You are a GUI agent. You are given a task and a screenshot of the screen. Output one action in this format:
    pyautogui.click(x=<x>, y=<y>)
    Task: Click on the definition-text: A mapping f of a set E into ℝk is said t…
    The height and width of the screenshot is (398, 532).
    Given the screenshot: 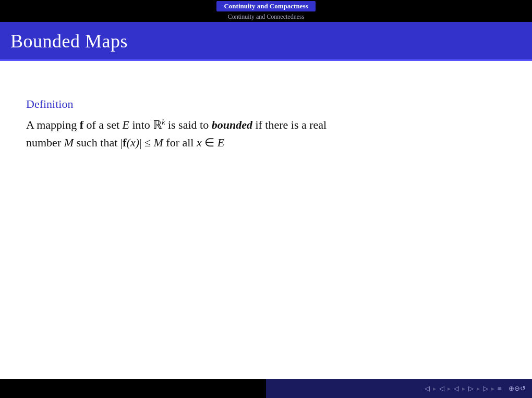 What is the action you would take?
    pyautogui.click(x=266, y=134)
    